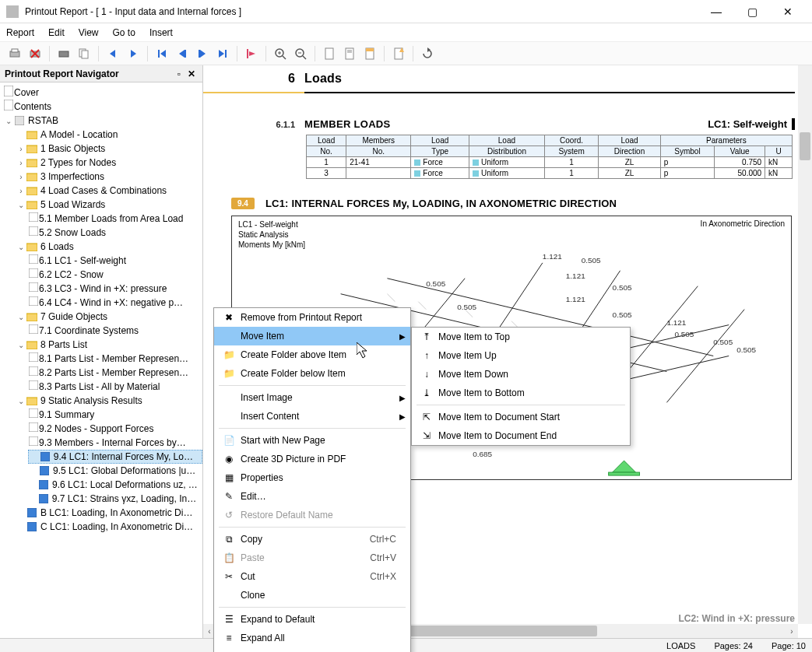 This screenshot has width=812, height=652. What do you see at coordinates (125, 33) in the screenshot?
I see `menu-goto: Go to` at bounding box center [125, 33].